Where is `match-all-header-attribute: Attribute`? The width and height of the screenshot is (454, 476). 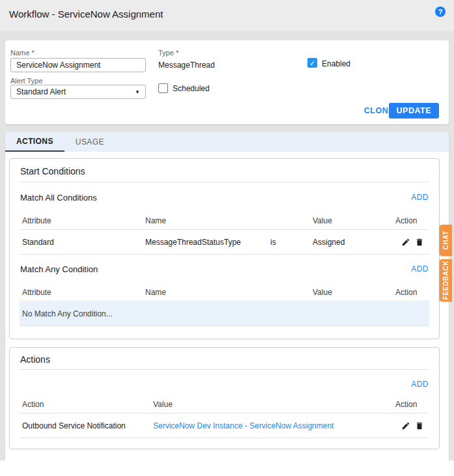 match-all-header-attribute: Attribute is located at coordinates (36, 221).